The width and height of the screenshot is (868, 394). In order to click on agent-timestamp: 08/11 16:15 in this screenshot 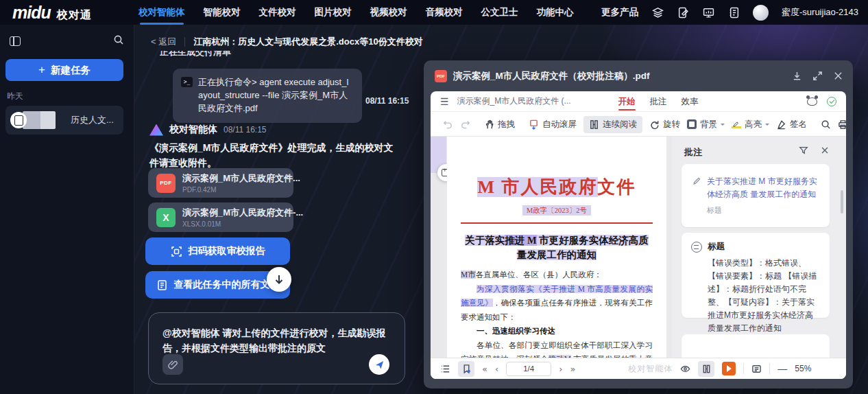, I will do `click(245, 130)`.